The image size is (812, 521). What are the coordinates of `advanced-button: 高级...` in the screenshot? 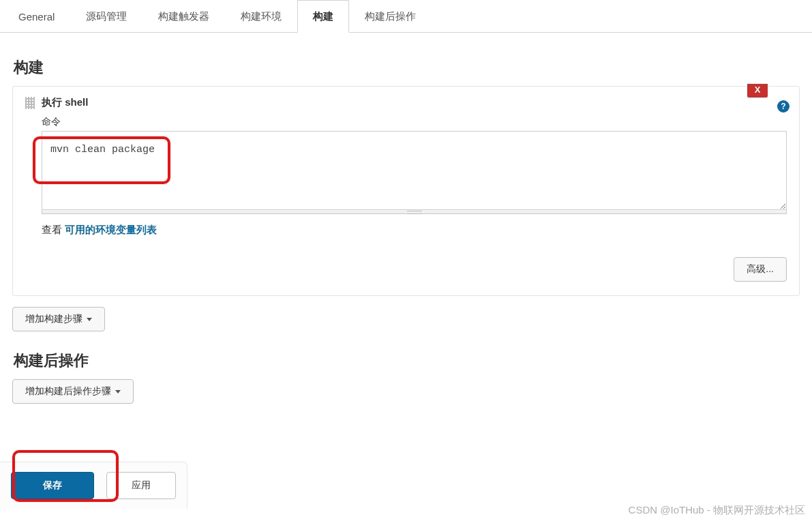 It's located at (760, 269).